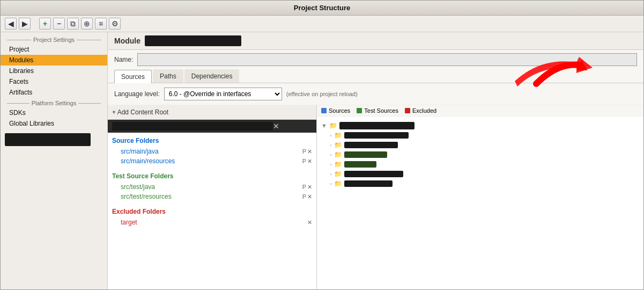 This screenshot has height=290, width=644. I want to click on source-folder-actions-0: P ✕, so click(307, 151).